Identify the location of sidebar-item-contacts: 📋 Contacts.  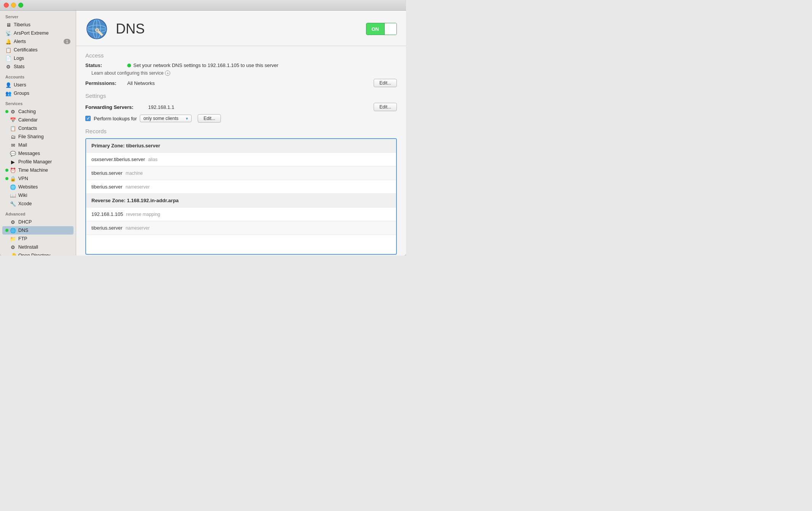
(38, 128).